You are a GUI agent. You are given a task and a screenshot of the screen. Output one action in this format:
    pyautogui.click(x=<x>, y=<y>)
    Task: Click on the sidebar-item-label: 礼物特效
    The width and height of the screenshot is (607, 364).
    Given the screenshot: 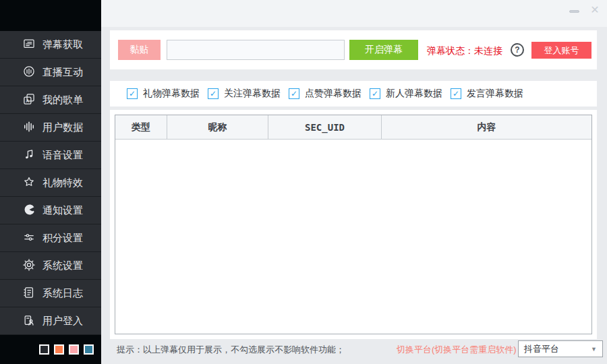 What is the action you would take?
    pyautogui.click(x=63, y=183)
    